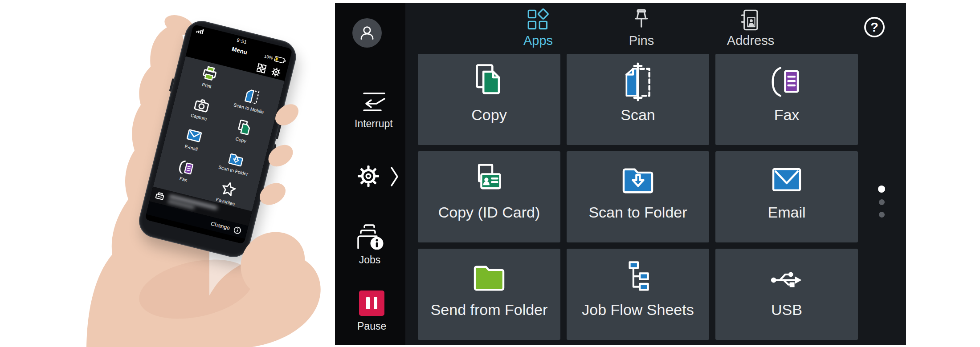  Describe the element at coordinates (489, 213) in the screenshot. I see `tile-label: Copy (ID Card)` at that location.